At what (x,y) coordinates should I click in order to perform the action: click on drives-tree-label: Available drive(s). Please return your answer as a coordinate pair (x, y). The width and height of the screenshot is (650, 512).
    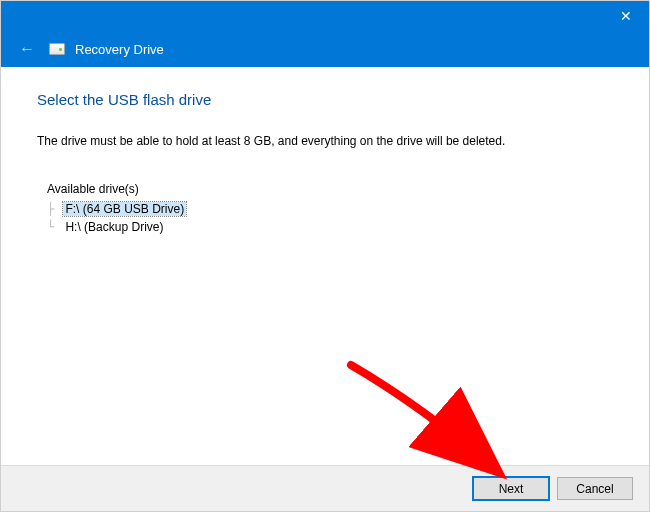
    Looking at the image, I should click on (330, 189).